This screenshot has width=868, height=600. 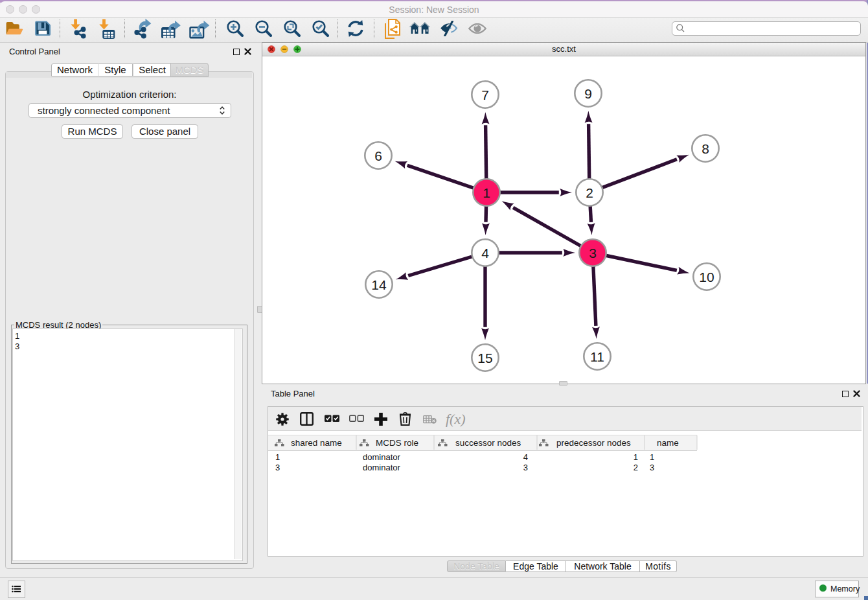 I want to click on svg-text: 6, so click(x=378, y=156).